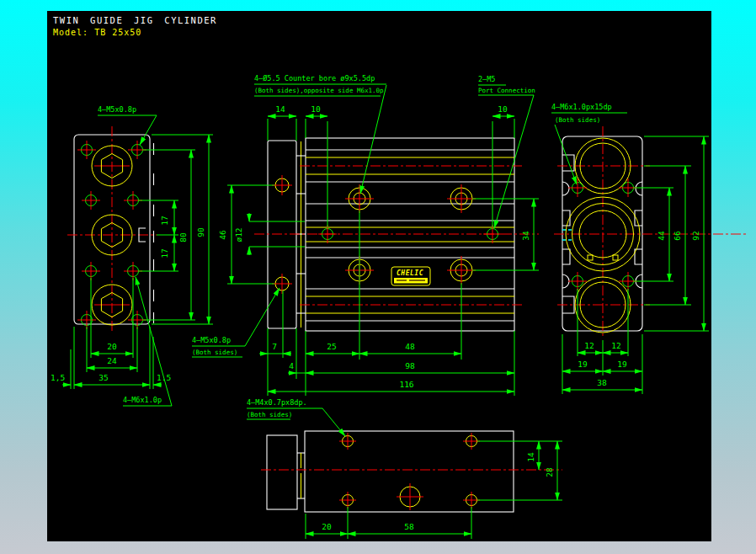  I want to click on dim-4: 4, so click(291, 365).